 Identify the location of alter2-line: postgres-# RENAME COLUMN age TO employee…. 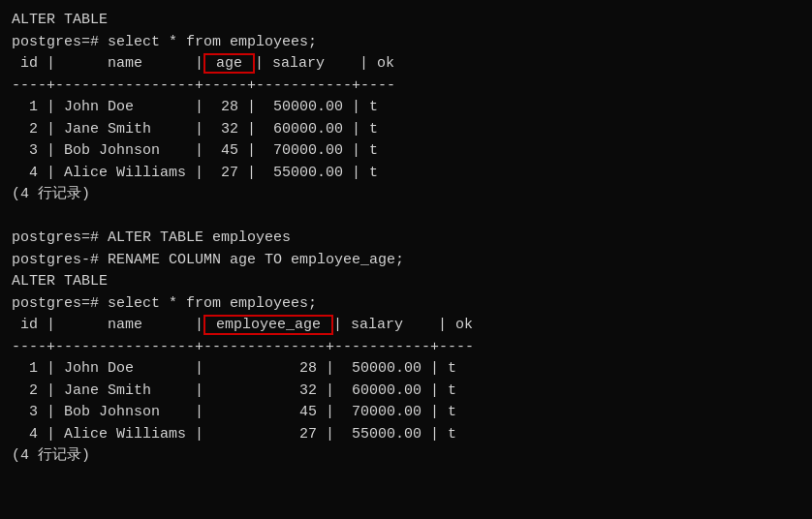
(406, 261).